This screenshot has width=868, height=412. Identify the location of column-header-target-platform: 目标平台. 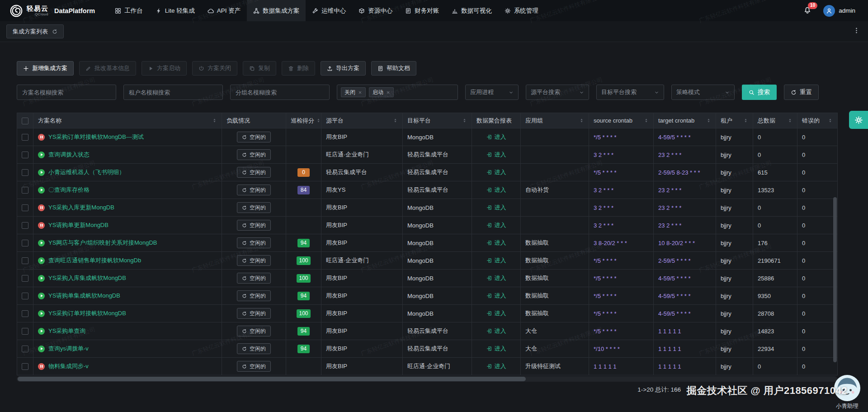
(419, 121).